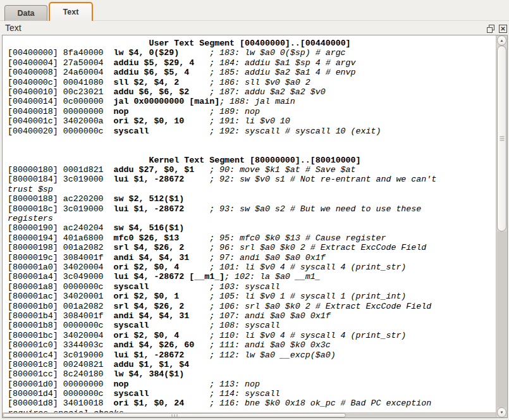 The image size is (509, 420). What do you see at coordinates (252, 385) in the screenshot?
I see `code-line: [800001d0]00000000nop; 113: nop` at bounding box center [252, 385].